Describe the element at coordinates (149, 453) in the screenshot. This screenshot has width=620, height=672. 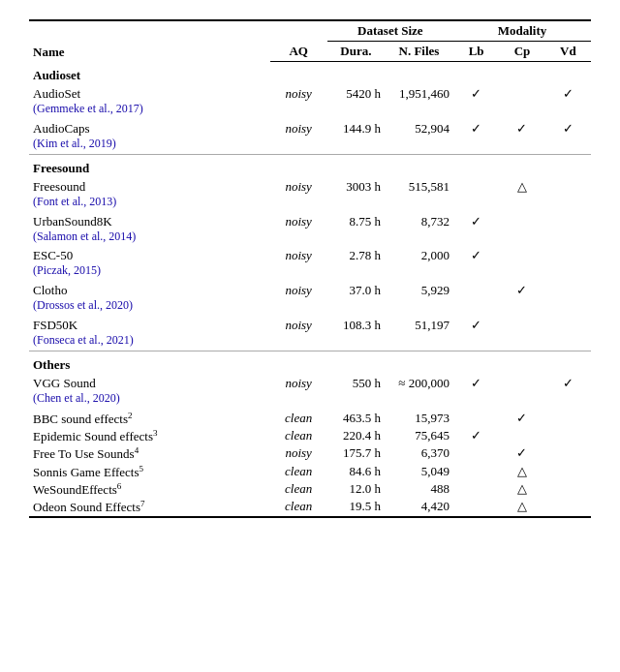
I see `dataset-name: Free To Use Sounds4` at that location.